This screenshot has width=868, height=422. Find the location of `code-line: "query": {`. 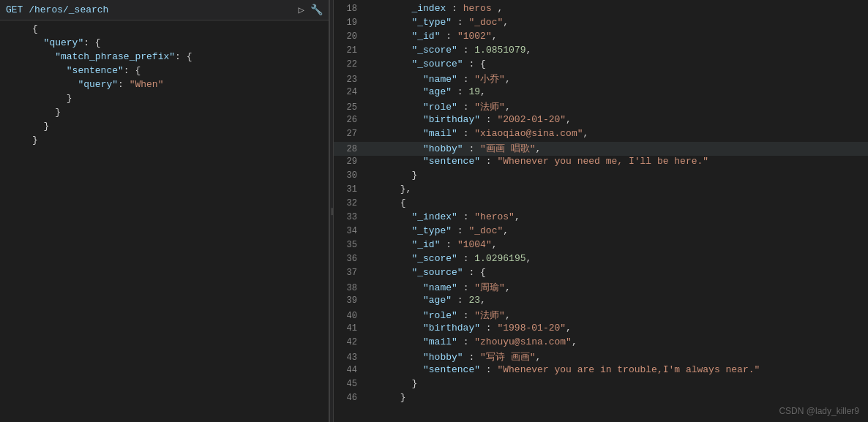

code-line: "query": { is located at coordinates (164, 44).